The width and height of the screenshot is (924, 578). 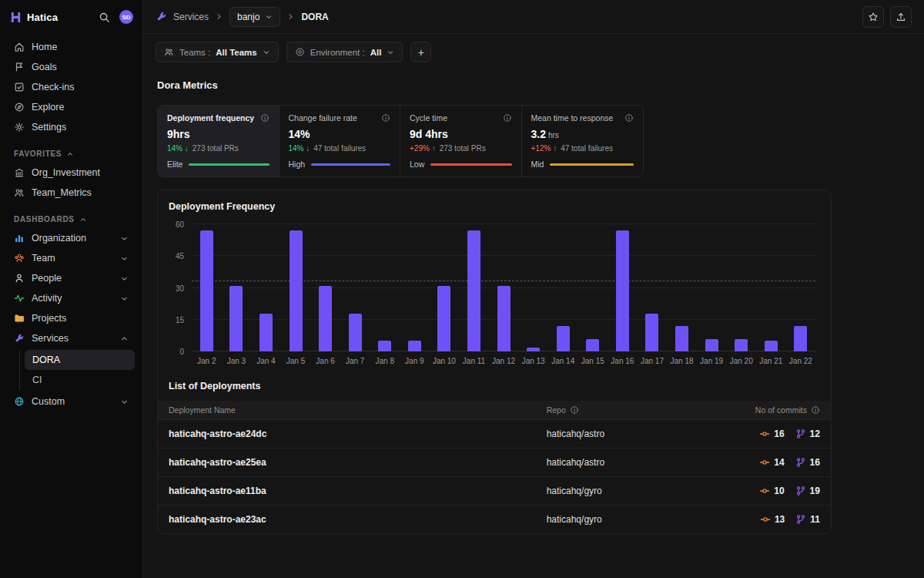 I want to click on pr-count: 11, so click(x=808, y=519).